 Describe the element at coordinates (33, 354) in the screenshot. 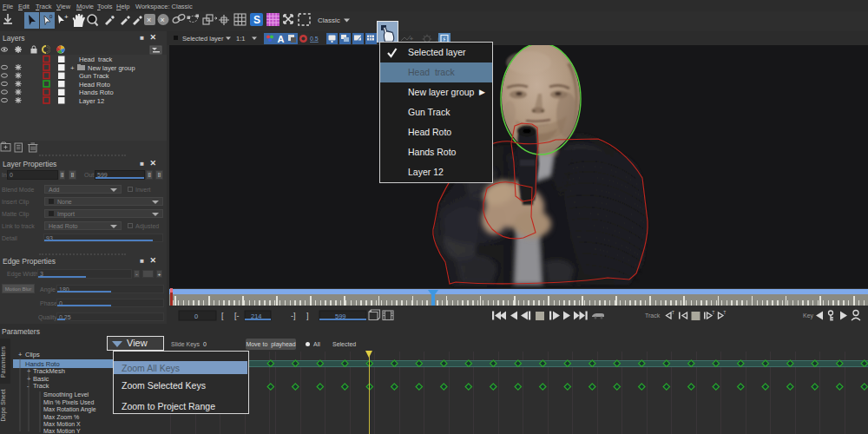

I see `svg-text: Clips` at that location.